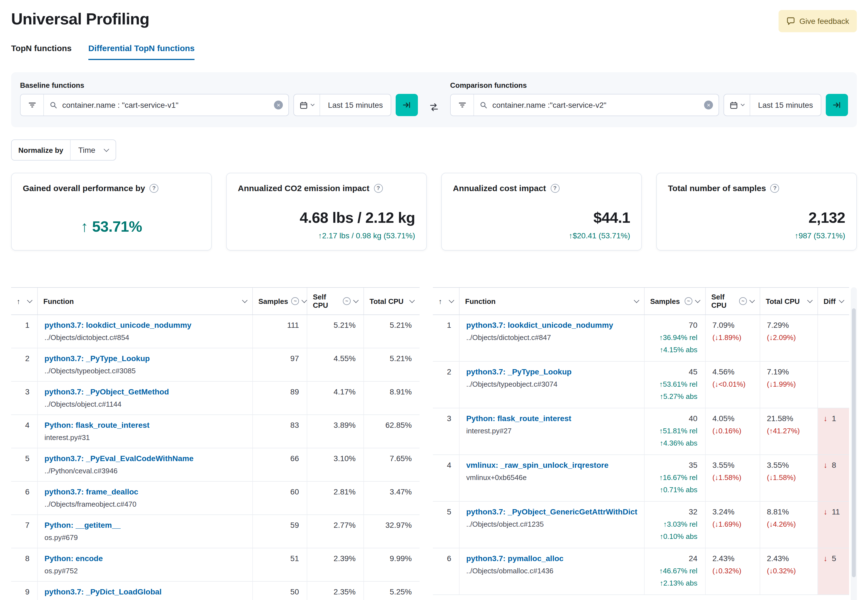 The width and height of the screenshot is (868, 600). What do you see at coordinates (515, 558) in the screenshot?
I see `function-link: python3.7: pymalloc_alloc` at bounding box center [515, 558].